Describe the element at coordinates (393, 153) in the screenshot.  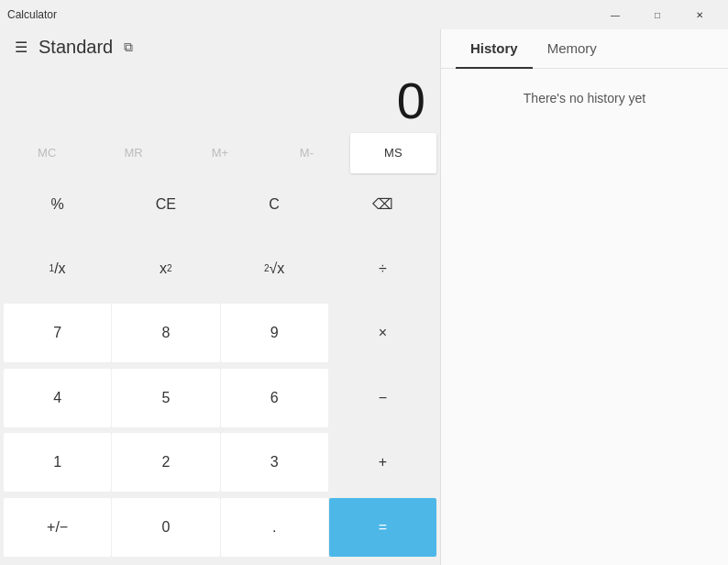
I see `memory-store-button: MS` at that location.